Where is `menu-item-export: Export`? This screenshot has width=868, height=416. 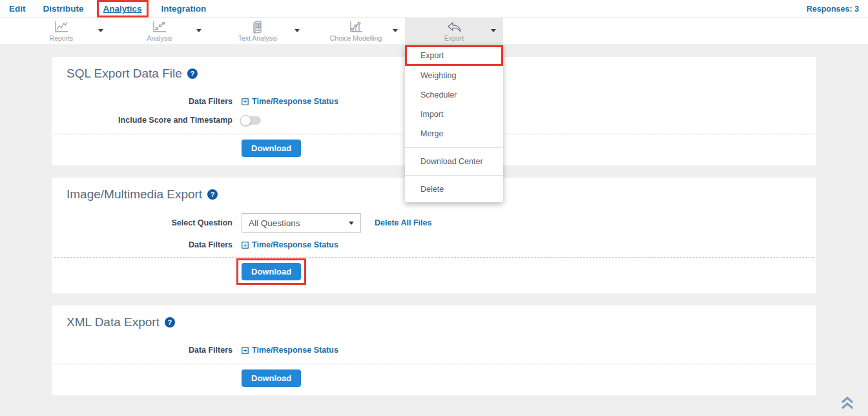
menu-item-export: Export is located at coordinates (454, 56).